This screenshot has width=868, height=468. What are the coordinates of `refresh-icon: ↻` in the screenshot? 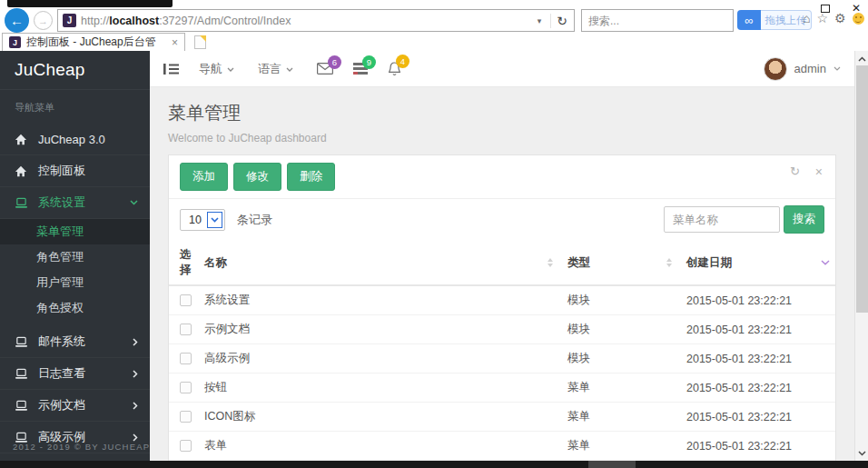 It's located at (559, 21).